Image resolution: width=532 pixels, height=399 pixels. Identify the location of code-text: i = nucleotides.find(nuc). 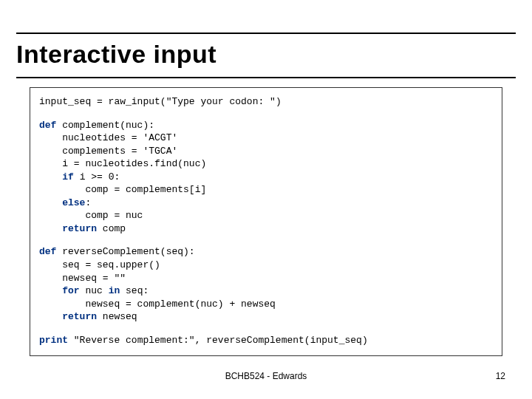
(123, 164).